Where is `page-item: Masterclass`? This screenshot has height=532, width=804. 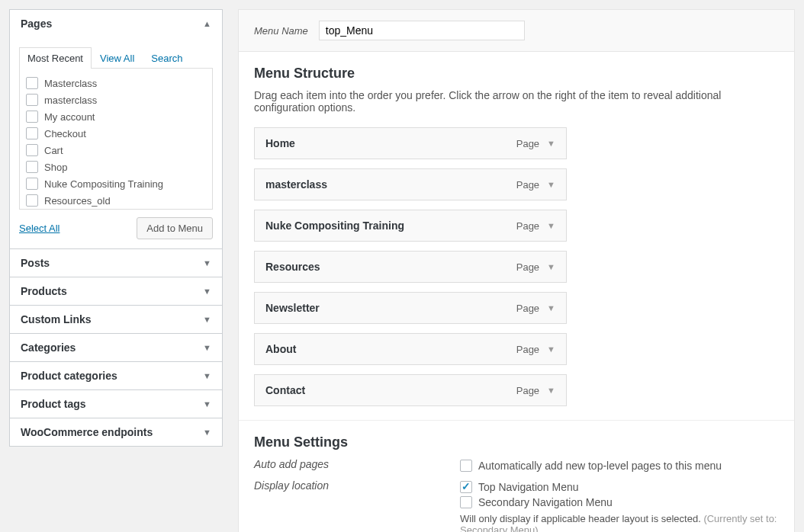
page-item: Masterclass is located at coordinates (116, 83).